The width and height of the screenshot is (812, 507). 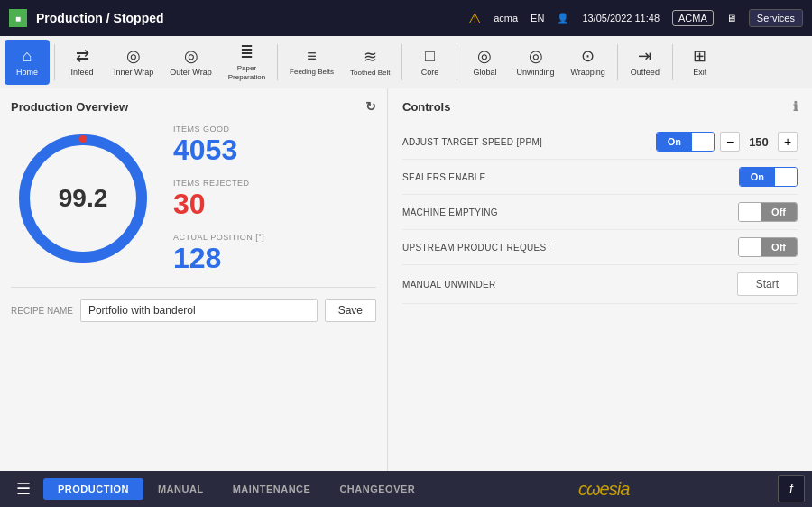 What do you see at coordinates (134, 56) in the screenshot?
I see `inner-wrap-icon: ◎` at bounding box center [134, 56].